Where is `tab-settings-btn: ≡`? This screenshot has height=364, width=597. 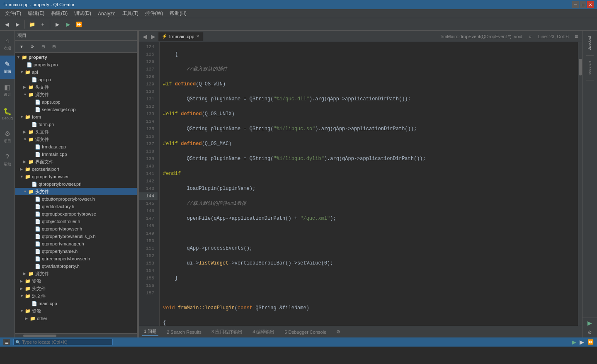 tab-settings-btn: ≡ is located at coordinates (576, 36).